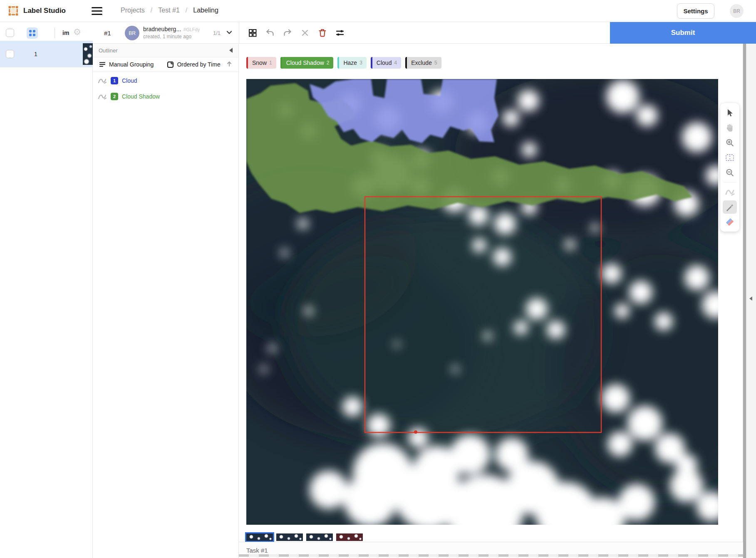  What do you see at coordinates (751, 299) in the screenshot?
I see `expand-panel-icon` at bounding box center [751, 299].